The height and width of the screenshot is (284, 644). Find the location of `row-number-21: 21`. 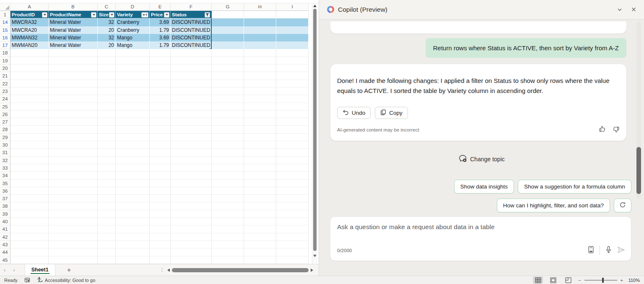

row-number-21: 21 is located at coordinates (5, 76).